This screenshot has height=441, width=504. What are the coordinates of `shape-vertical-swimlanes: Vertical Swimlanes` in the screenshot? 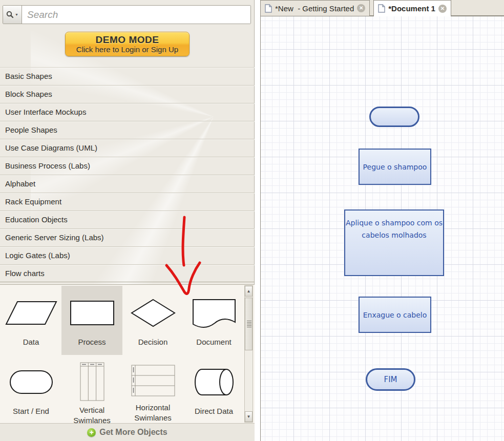 It's located at (92, 389).